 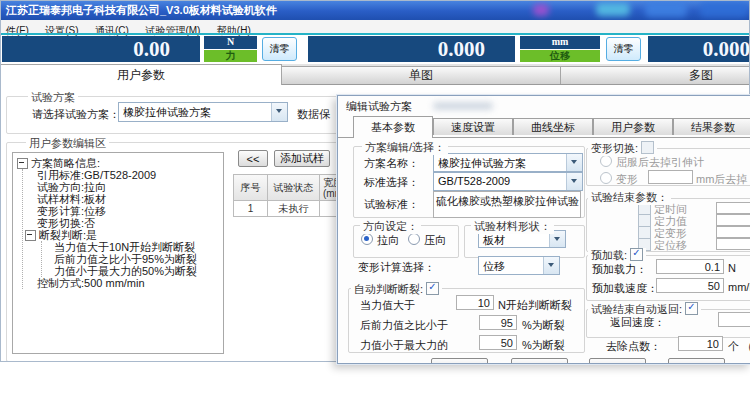 What do you see at coordinates (195, 112) in the screenshot?
I see `plan-select-value: 橡胶拉伸试验方案` at bounding box center [195, 112].